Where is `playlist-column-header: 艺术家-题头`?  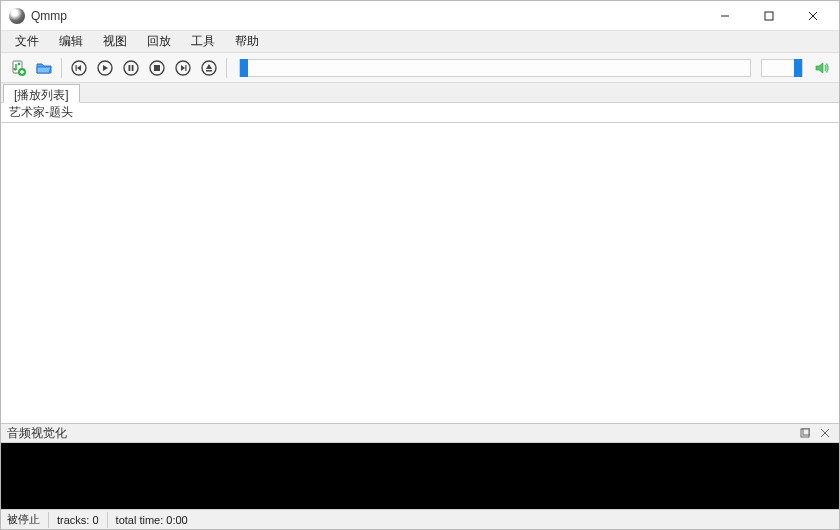
playlist-column-header: 艺术家-题头 is located at coordinates (420, 113).